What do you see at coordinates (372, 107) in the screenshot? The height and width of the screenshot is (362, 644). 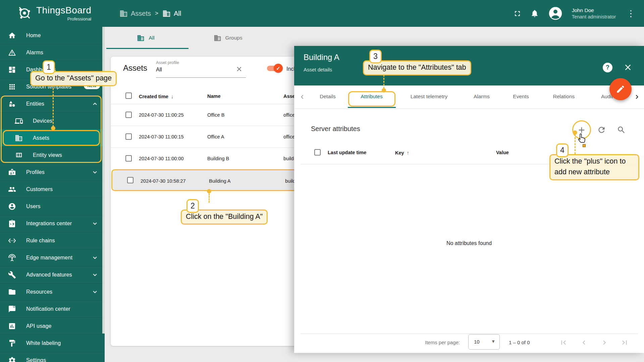 I see `panel-tab-indicator` at bounding box center [372, 107].